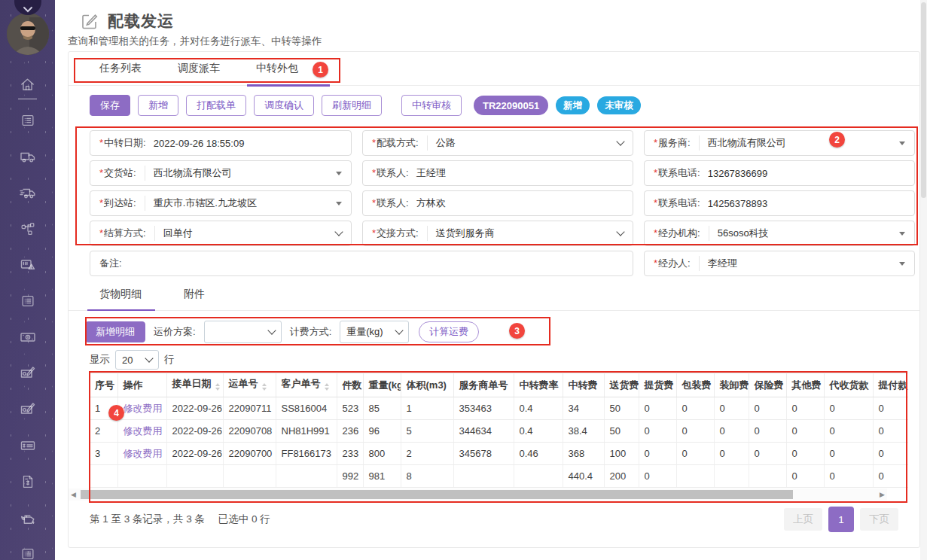  I want to click on table-cell: 2, so click(427, 454).